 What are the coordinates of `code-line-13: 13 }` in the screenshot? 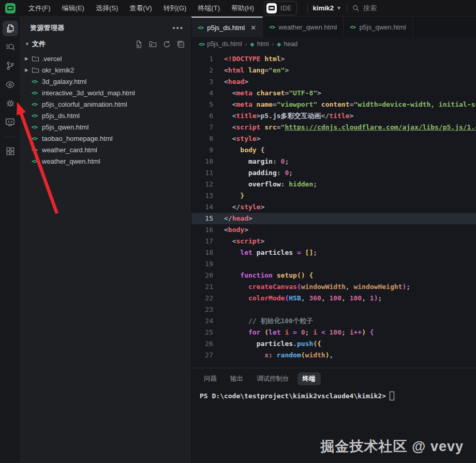 It's located at (334, 196).